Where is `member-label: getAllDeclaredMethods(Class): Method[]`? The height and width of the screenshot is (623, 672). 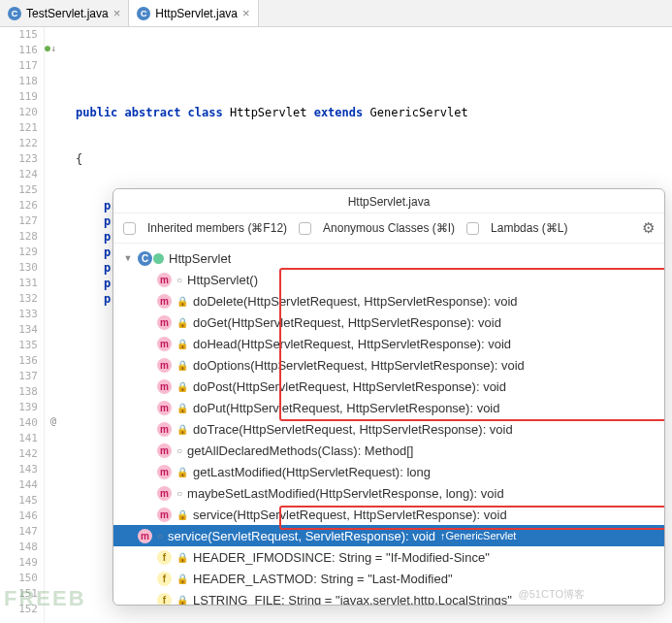 member-label: getAllDeclaredMethods(Class): Method[] is located at coordinates (301, 450).